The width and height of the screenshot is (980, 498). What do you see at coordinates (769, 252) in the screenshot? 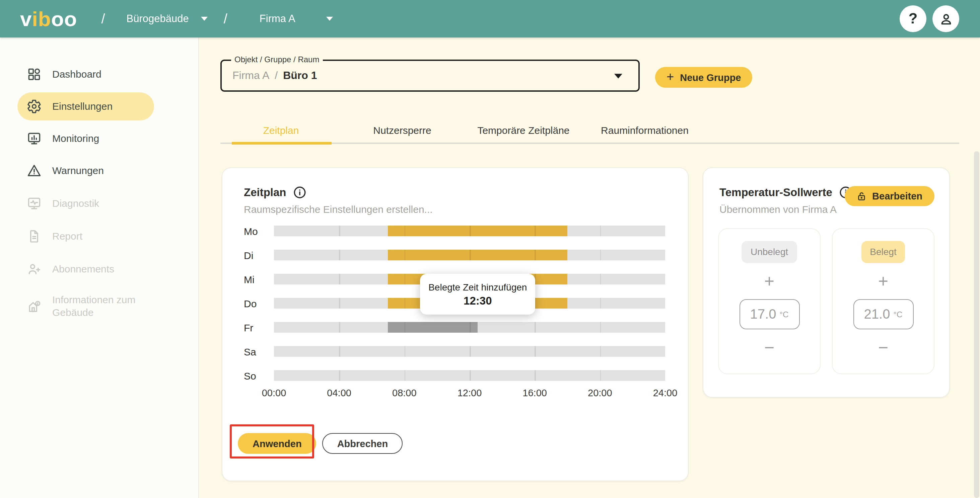
I see `mode-badge: Unbelegt` at bounding box center [769, 252].